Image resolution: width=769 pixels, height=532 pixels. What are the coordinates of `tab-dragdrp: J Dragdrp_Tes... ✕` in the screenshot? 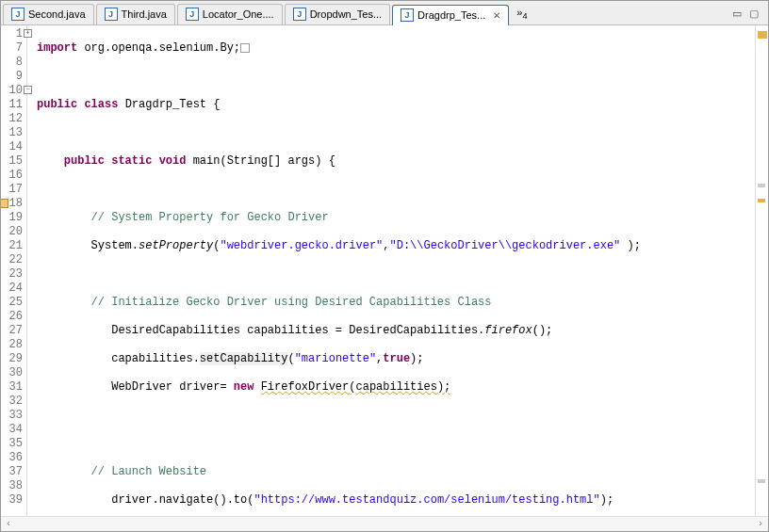 It's located at (450, 15).